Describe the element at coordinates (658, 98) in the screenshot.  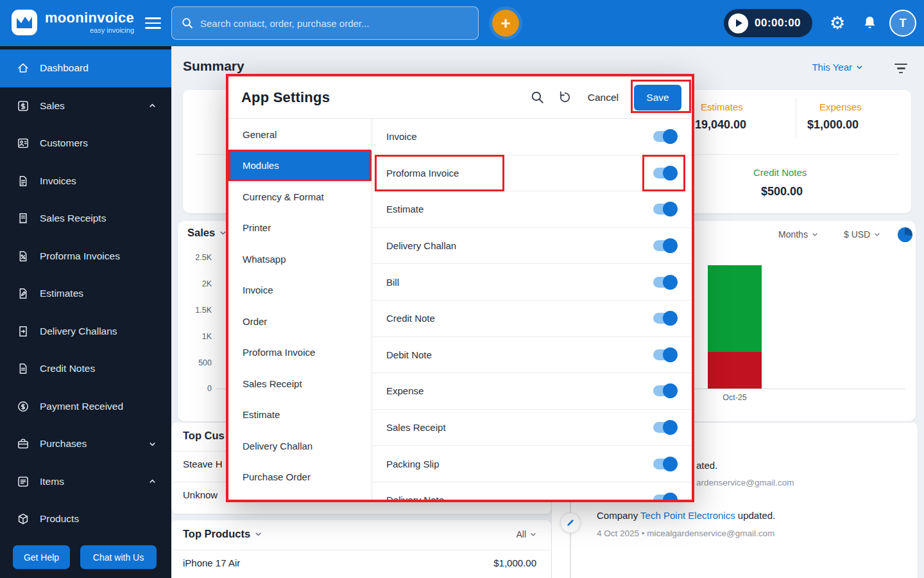
I see `save-button: Save` at that location.